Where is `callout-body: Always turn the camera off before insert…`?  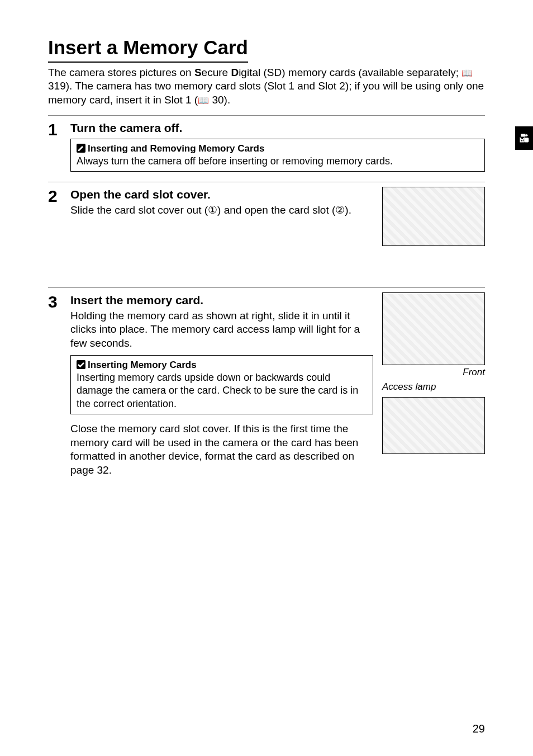 callout-body: Always turn the camera off before insert… is located at coordinates (278, 161).